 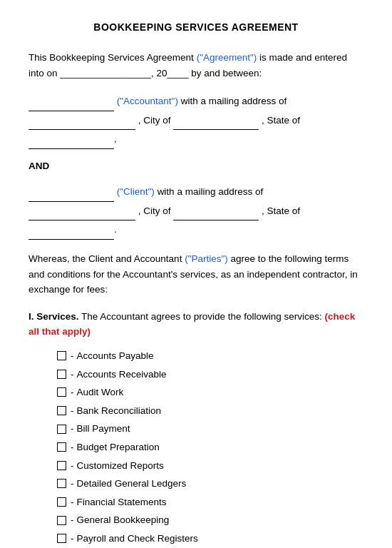 I want to click on service-label: Audit Work, so click(x=100, y=392).